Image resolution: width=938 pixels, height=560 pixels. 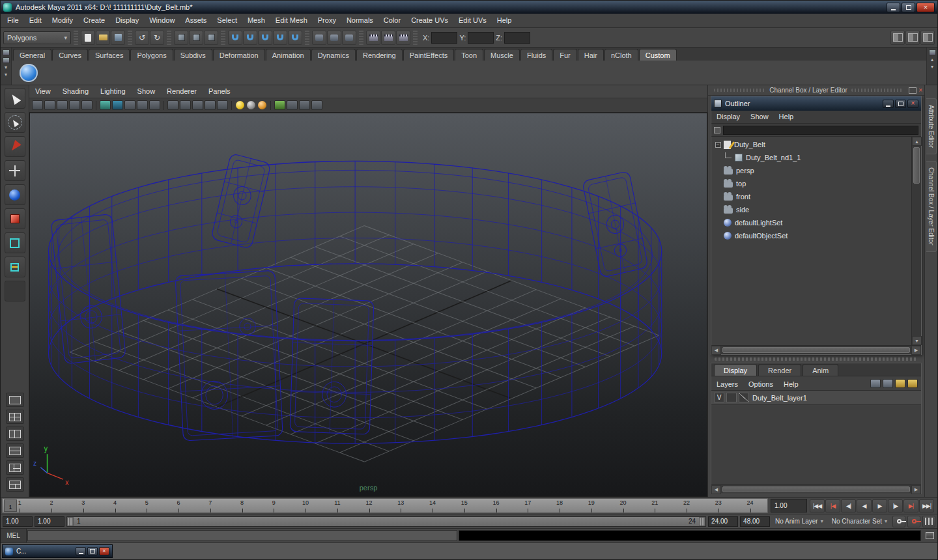 What do you see at coordinates (162, 21) in the screenshot?
I see `menu-window: Window` at bounding box center [162, 21].